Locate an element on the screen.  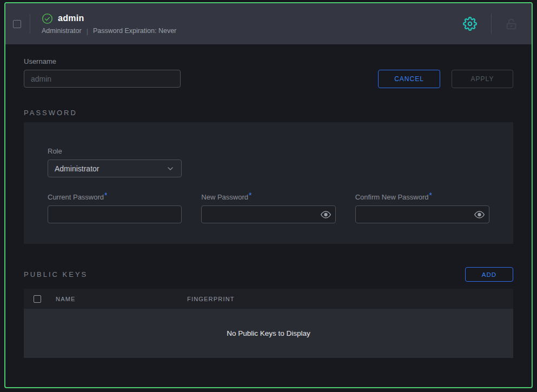
confirm-new-password-input is located at coordinates (422, 214).